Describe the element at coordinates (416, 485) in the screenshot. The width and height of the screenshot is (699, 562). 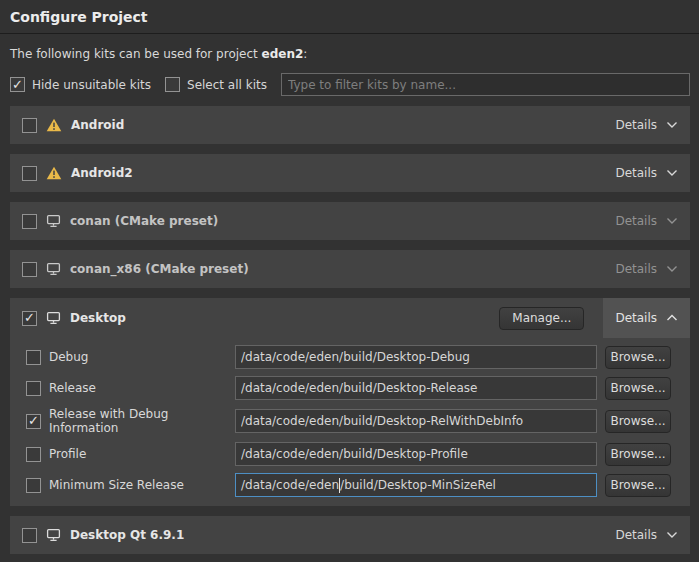
I see `build-dir-input: /data/code/eden/build/Desktop-MinSizeRel` at that location.